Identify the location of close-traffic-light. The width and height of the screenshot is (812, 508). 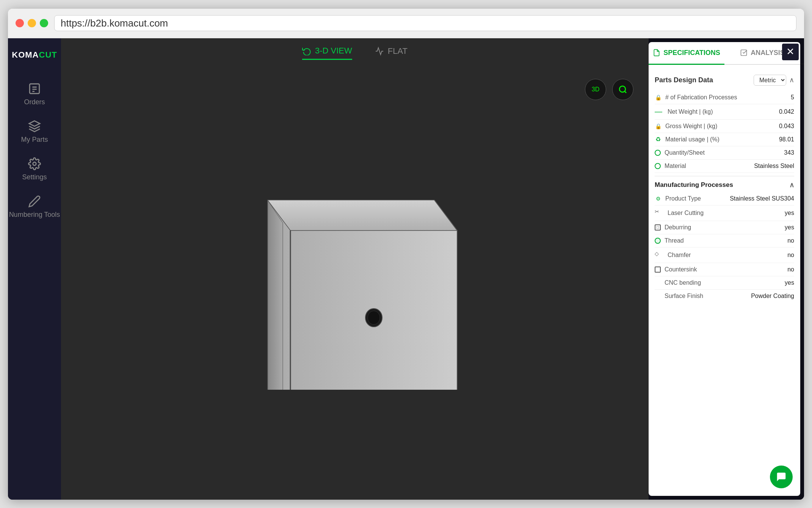
(20, 23).